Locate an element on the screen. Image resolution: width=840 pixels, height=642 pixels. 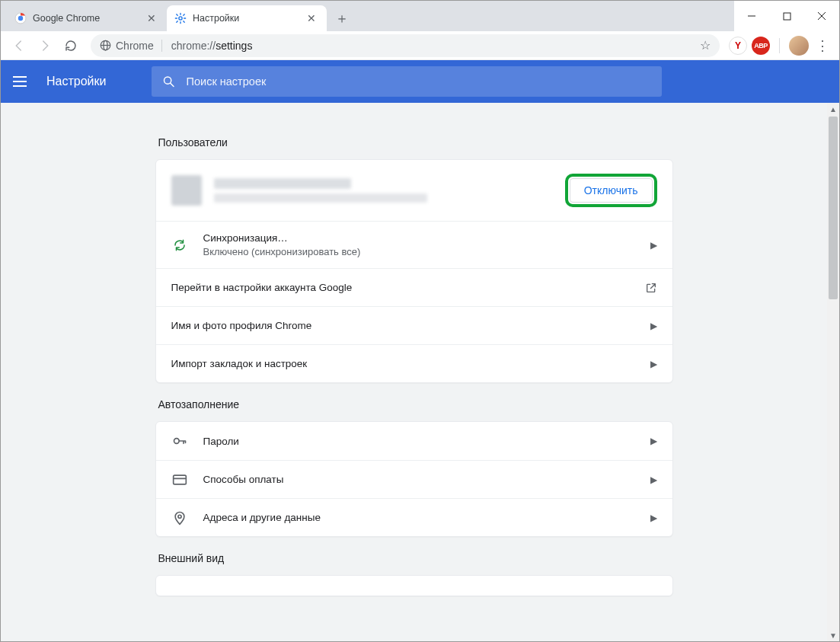
window-controls is located at coordinates (787, 16).